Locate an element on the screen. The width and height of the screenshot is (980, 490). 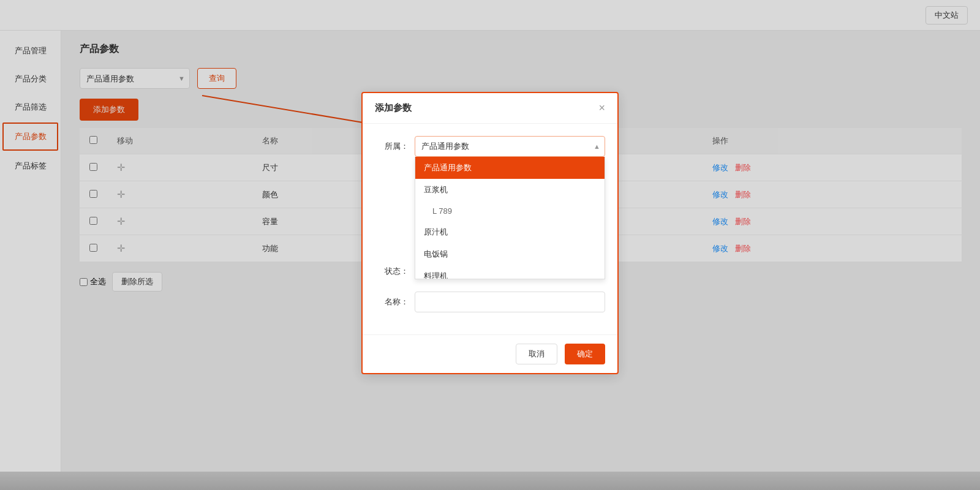
dropdown-item-3: 原汁机 is located at coordinates (510, 232).